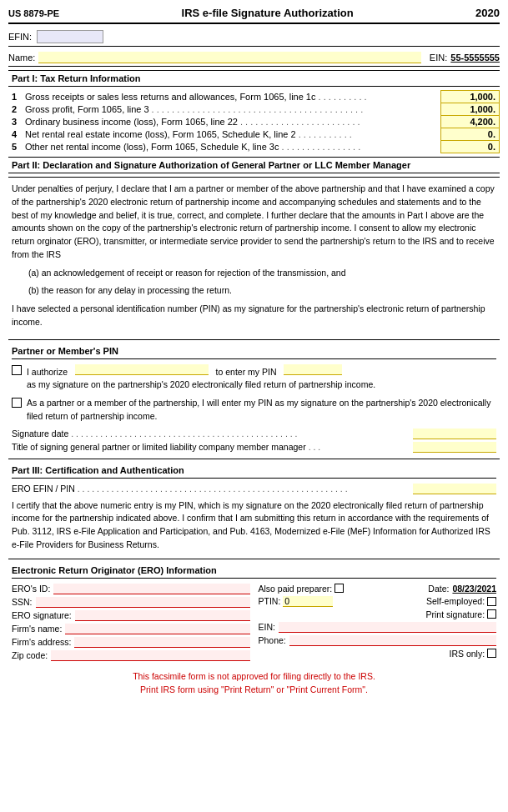 This screenshot has height=812, width=508. I want to click on ero-ein-input, so click(387, 627).